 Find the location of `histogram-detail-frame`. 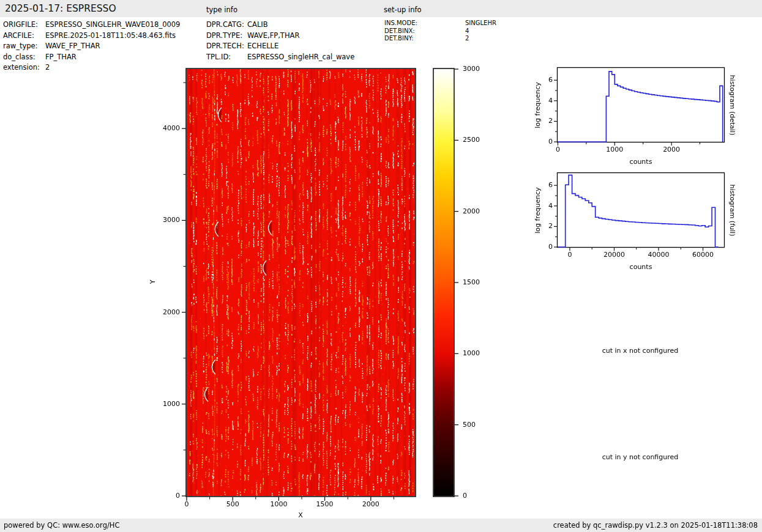

histogram-detail-frame is located at coordinates (641, 105).